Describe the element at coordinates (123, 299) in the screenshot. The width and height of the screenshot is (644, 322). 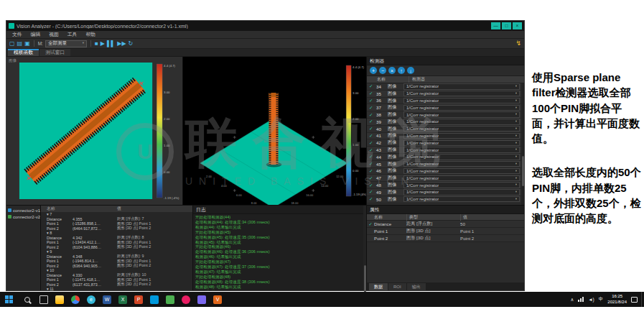
I see `excel-icon: X` at that location.